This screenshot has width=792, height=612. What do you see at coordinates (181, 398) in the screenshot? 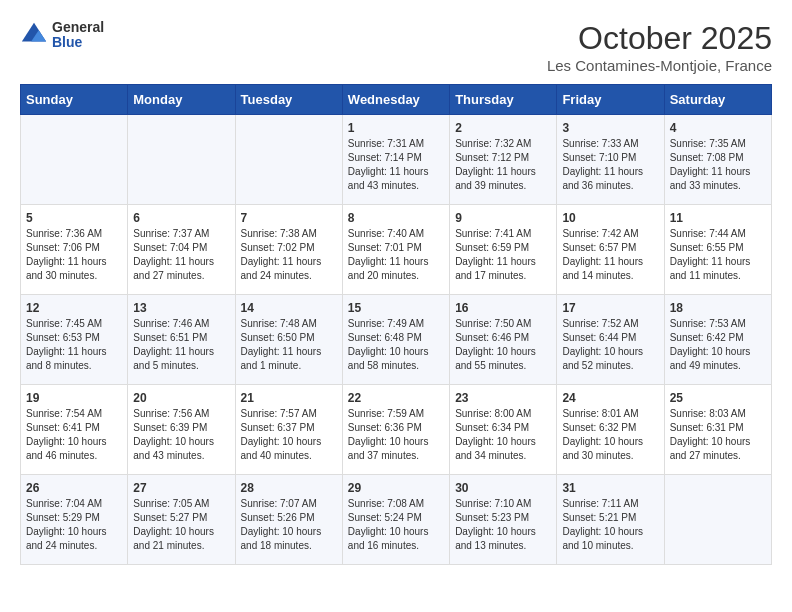
I see `day-number: 20` at bounding box center [181, 398].